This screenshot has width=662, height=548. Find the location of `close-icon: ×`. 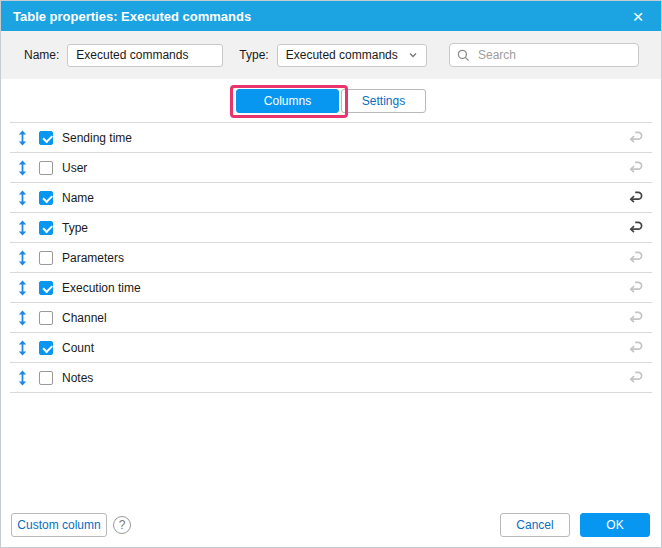

close-icon: × is located at coordinates (638, 16).